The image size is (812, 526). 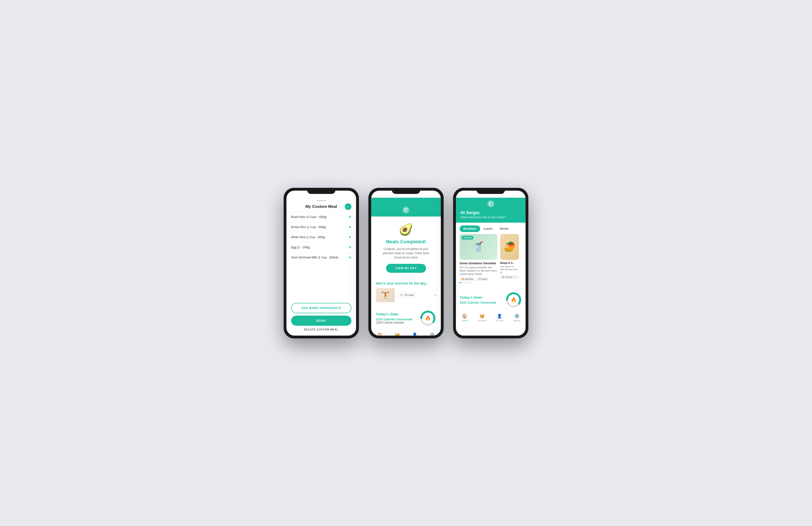 What do you see at coordinates (321, 321) in the screenshot?
I see `done-button: DONE` at bounding box center [321, 321].